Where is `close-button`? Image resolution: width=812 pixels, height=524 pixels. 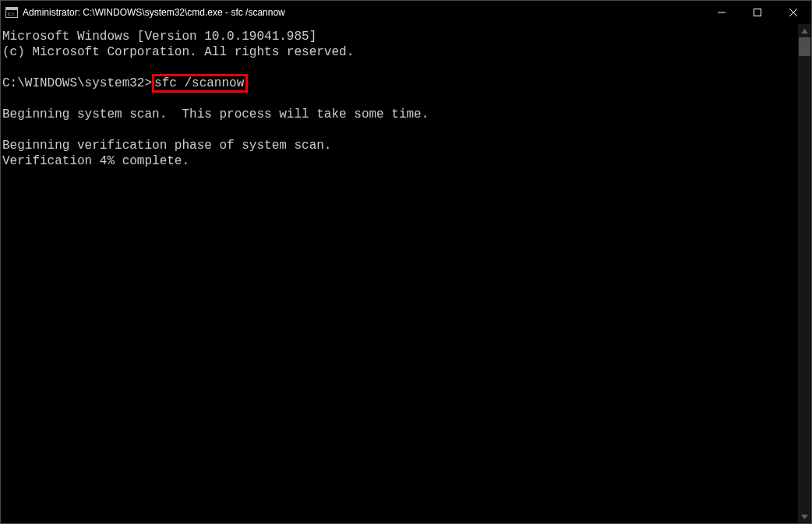
close-button is located at coordinates (793, 12).